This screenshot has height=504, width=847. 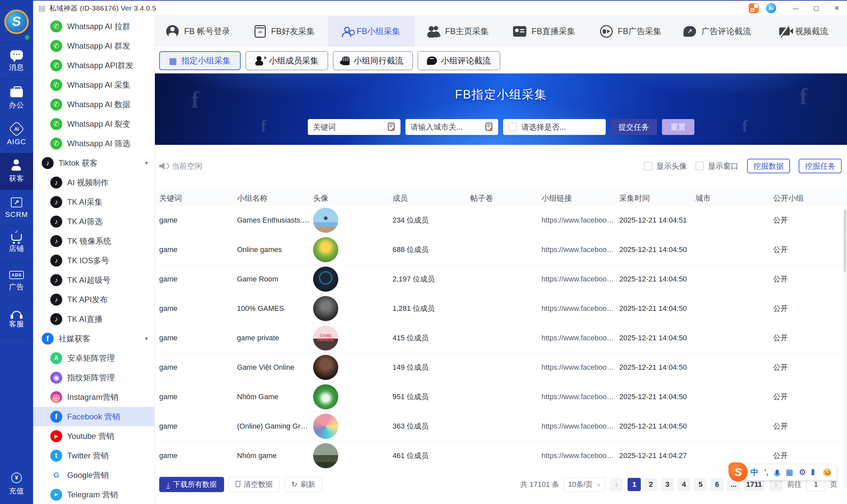 I want to click on sidebar-item: TK API发布, so click(x=94, y=300).